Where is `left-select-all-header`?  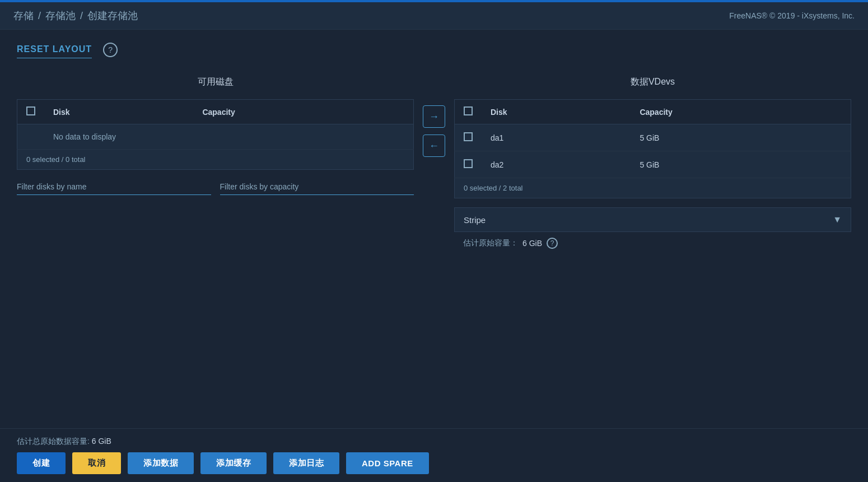
left-select-all-header is located at coordinates (31, 112).